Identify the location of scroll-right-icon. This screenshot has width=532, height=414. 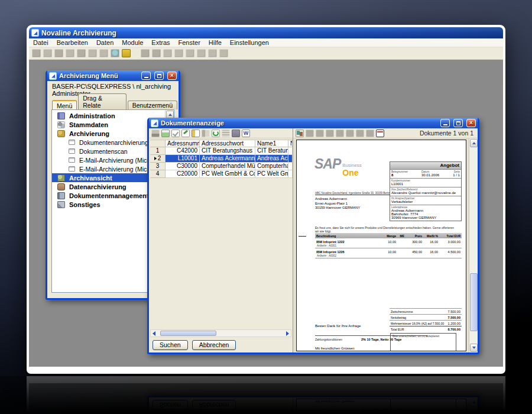
(287, 334).